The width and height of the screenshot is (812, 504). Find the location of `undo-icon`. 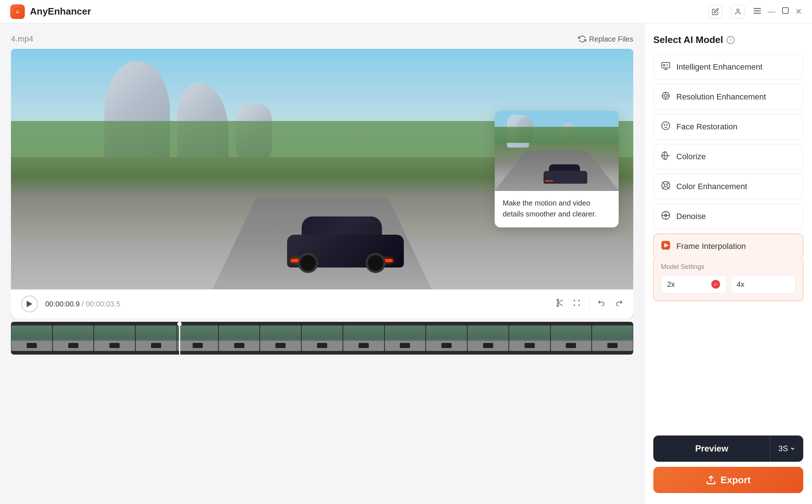

undo-icon is located at coordinates (602, 304).